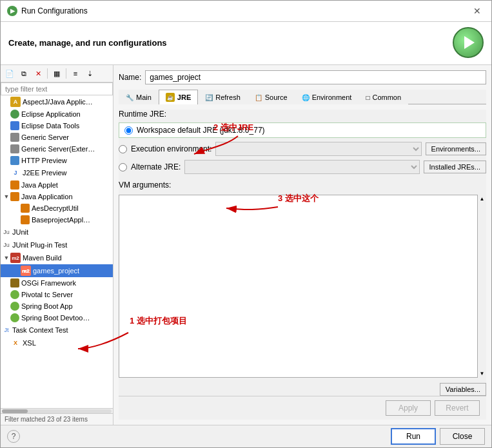 The image size is (492, 448). I want to click on apply-button: Apply, so click(408, 408).